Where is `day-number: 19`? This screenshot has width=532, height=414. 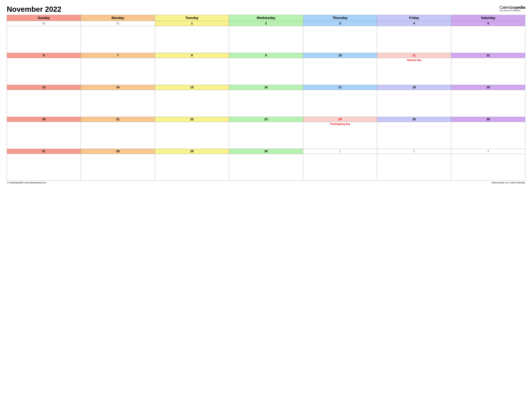 day-number: 19 is located at coordinates (488, 87).